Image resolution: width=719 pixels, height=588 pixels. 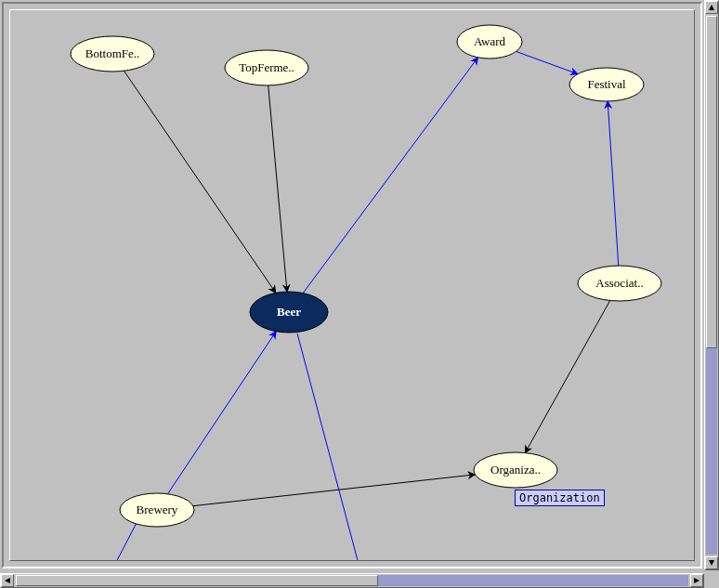 What do you see at coordinates (278, 189) in the screenshot?
I see `edge-topferme-beer` at bounding box center [278, 189].